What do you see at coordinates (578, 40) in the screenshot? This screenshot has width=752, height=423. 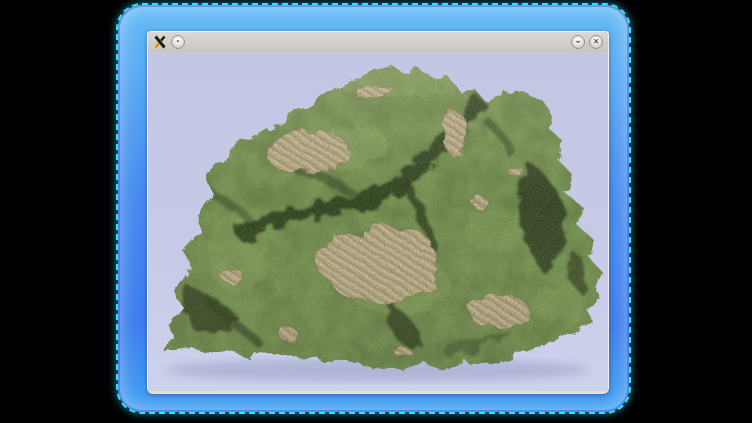 I see `chevron-down-icon: ⌄` at bounding box center [578, 40].